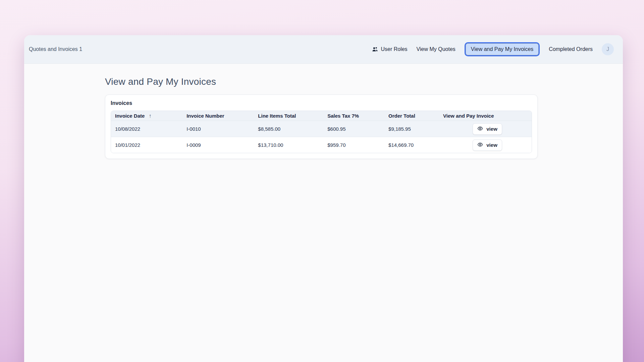  I want to click on cell-sales-tax: $600.95, so click(354, 129).